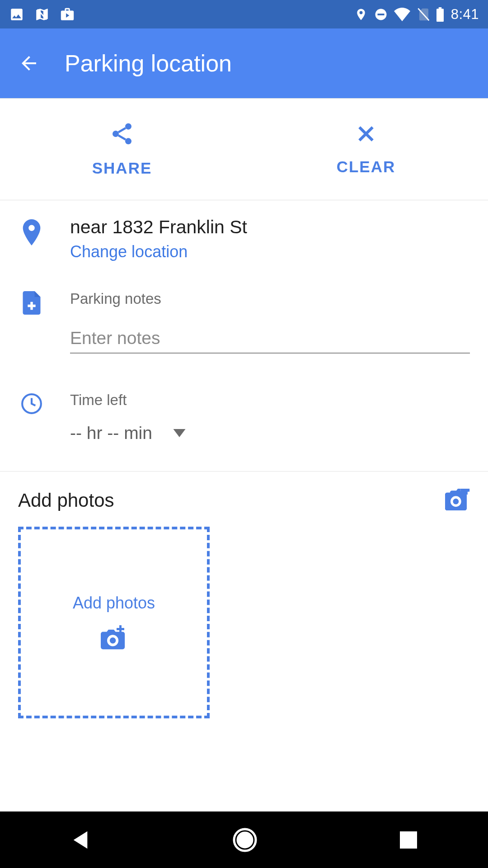 The width and height of the screenshot is (488, 868). I want to click on add-photos-cta: Add photos, so click(114, 603).